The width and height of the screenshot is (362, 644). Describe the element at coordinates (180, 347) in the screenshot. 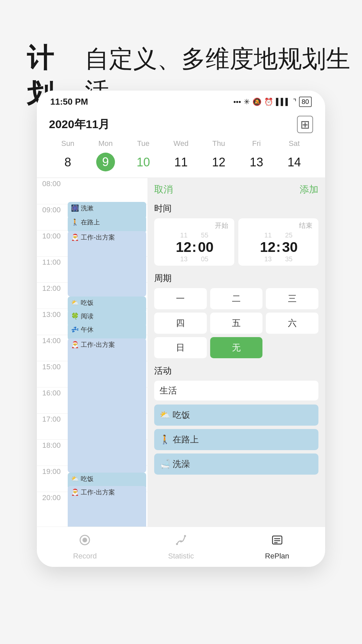

I see `period-button: 日` at that location.